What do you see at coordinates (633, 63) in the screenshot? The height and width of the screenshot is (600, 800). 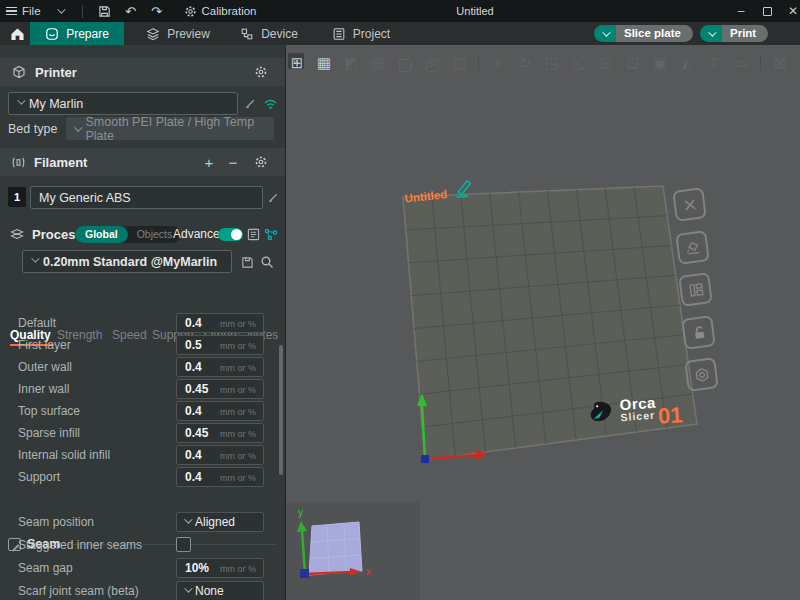 I see `split-to-parts-icon: ⊡` at bounding box center [633, 63].